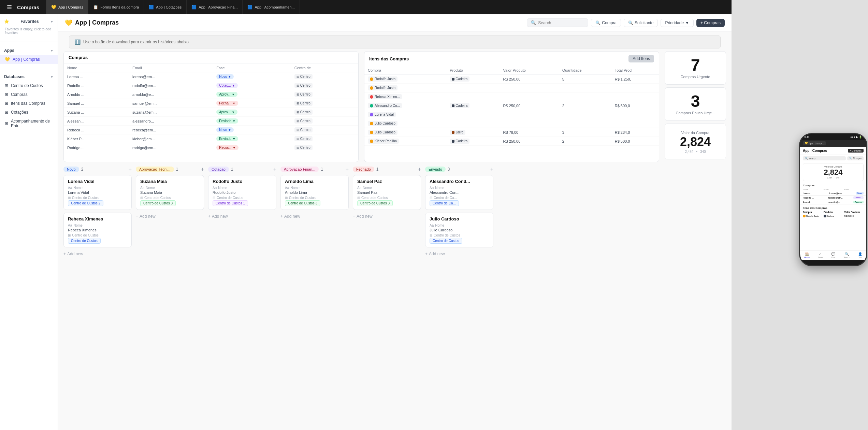 The width and height of the screenshot is (868, 430). What do you see at coordinates (242, 192) in the screenshot?
I see `kanban-card: Rodolfo Justo Aa Nome Rodolfo Justo ⊞ Ce…` at bounding box center [242, 192].